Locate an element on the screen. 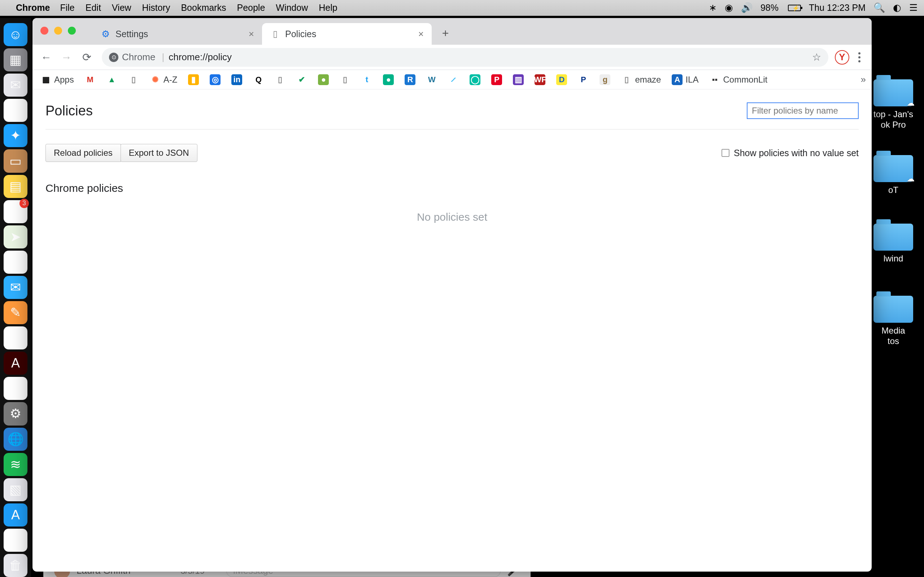 This screenshot has height=577, width=924. menu-window: Window is located at coordinates (292, 8).